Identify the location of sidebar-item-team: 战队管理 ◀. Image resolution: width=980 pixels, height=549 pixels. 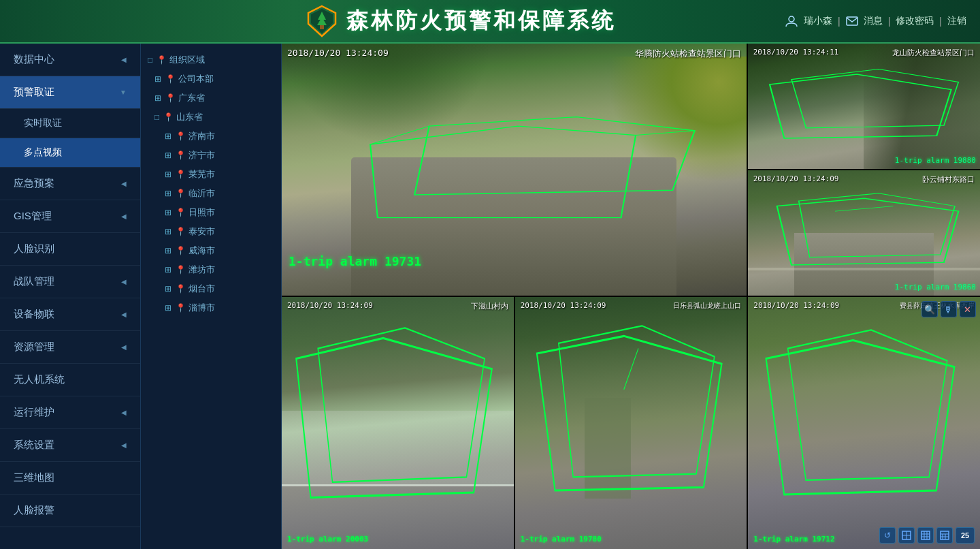
(70, 282).